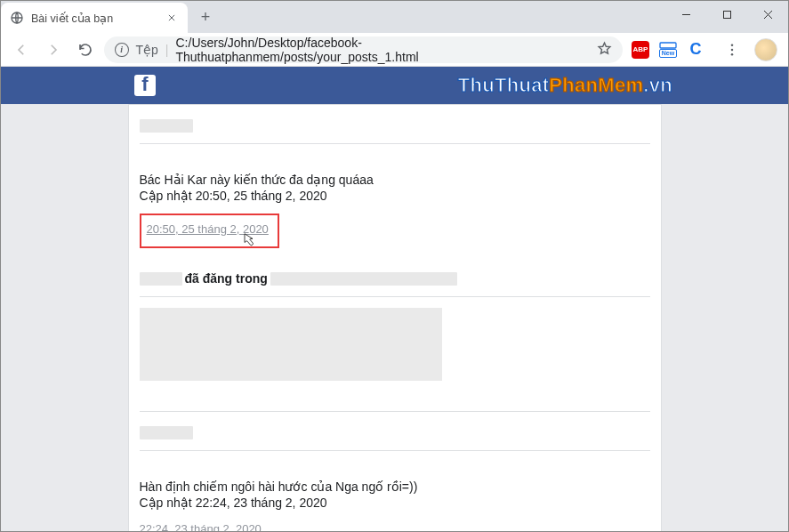 This screenshot has width=789, height=532. What do you see at coordinates (395, 195) in the screenshot?
I see `post-update-time: Cập nhật 20:50, 25 tháng 2, 2020` at bounding box center [395, 195].